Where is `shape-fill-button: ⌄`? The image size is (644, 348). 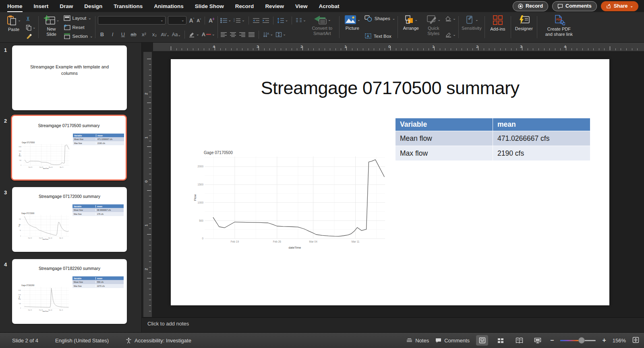 shape-fill-button: ⌄ is located at coordinates (451, 19).